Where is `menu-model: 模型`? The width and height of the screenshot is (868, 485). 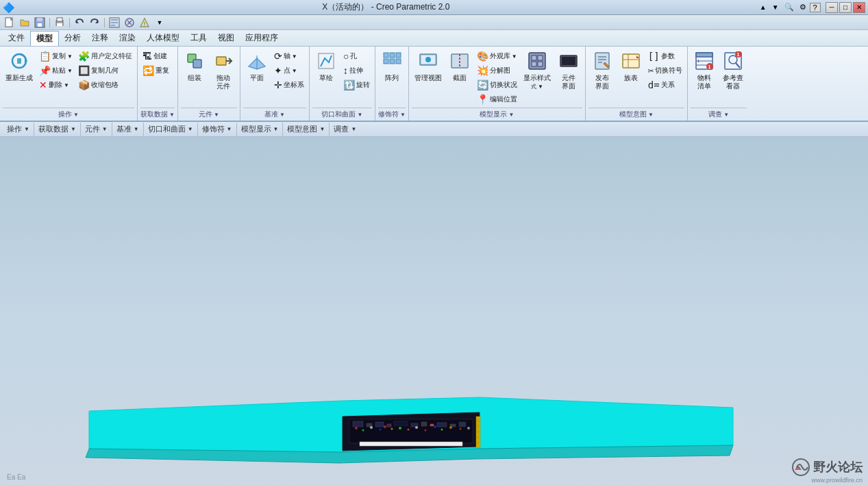
menu-model: 模型 is located at coordinates (45, 38).